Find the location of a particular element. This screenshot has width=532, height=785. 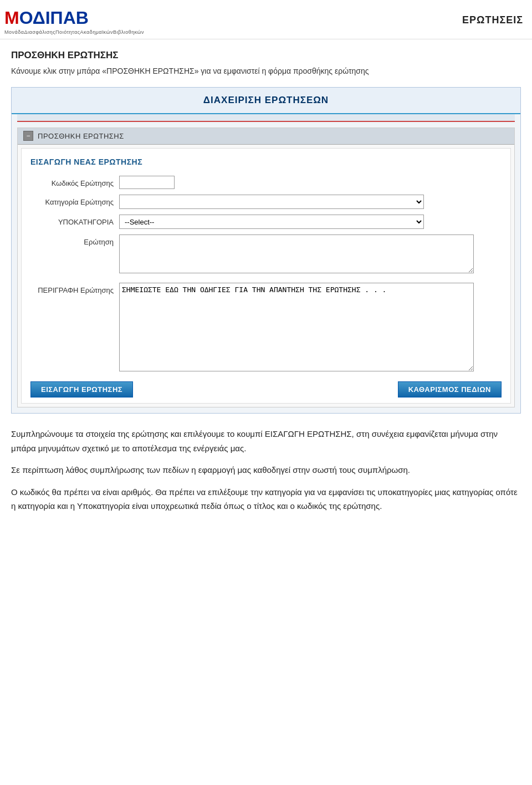

description-para-3: Ο κωδικός θα πρέπει να είναι αριθμός. Θα… is located at coordinates (266, 499).